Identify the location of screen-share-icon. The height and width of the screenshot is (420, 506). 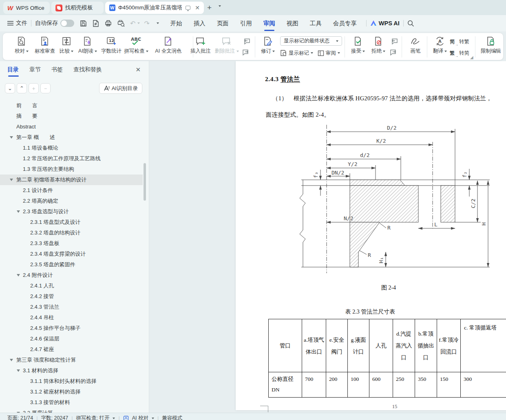
(188, 8).